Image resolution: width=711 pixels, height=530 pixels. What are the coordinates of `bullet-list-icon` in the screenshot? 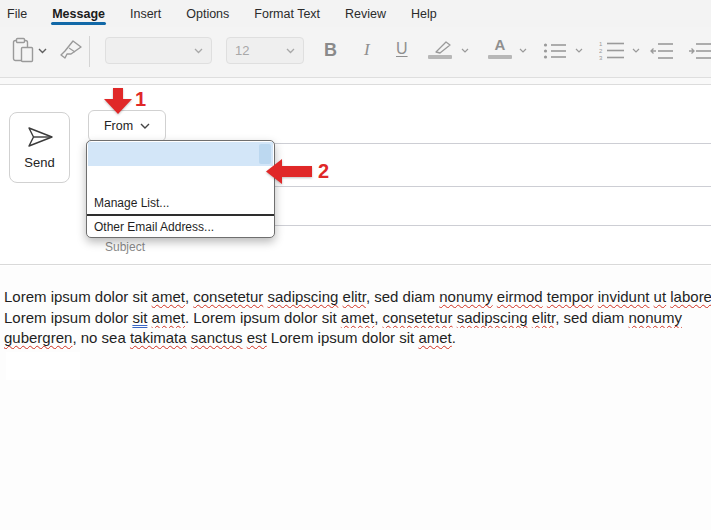 It's located at (555, 51).